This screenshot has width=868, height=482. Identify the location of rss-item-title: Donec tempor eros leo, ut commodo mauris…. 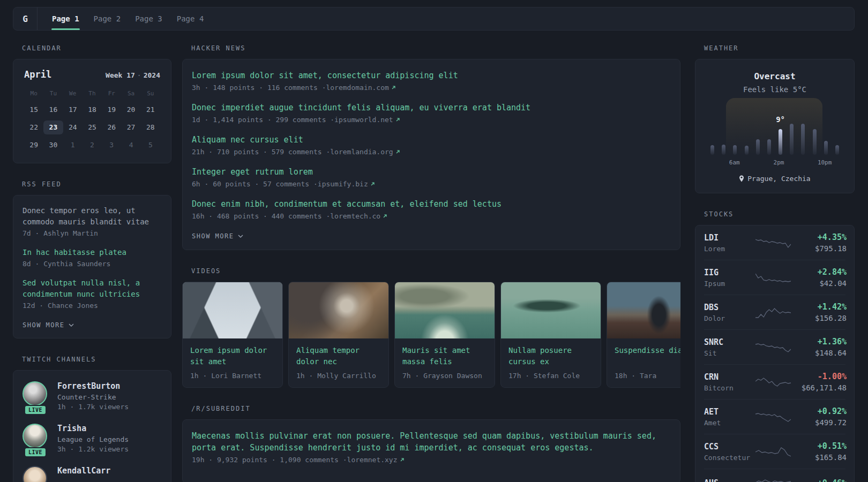
(92, 216).